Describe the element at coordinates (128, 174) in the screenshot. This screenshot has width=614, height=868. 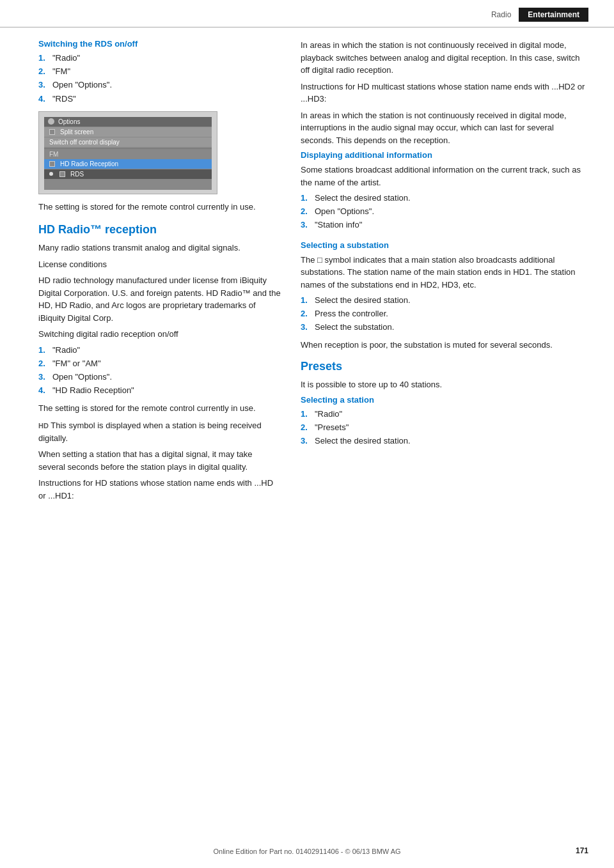
I see `ss-menu-rds: RDS` at that location.